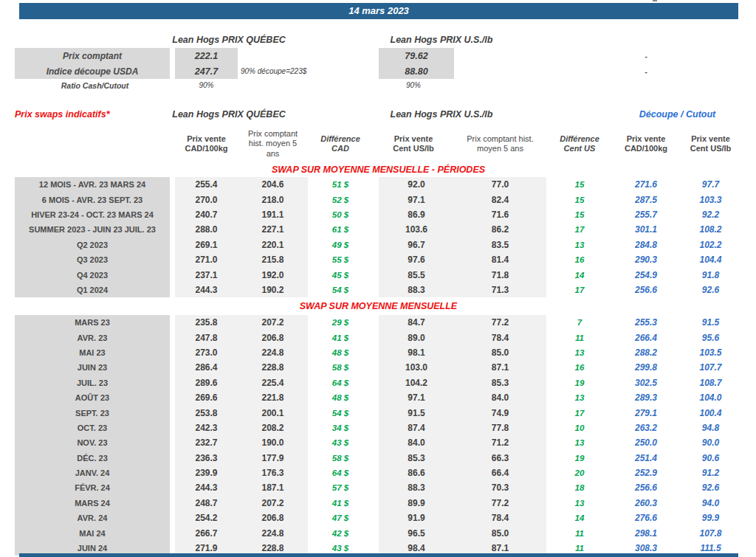 The height and width of the screenshot is (557, 756). I want to click on table-row: AOÛT 23 269.6 221.8 48 $ 97.1 84.0 13 28…, so click(378, 398).